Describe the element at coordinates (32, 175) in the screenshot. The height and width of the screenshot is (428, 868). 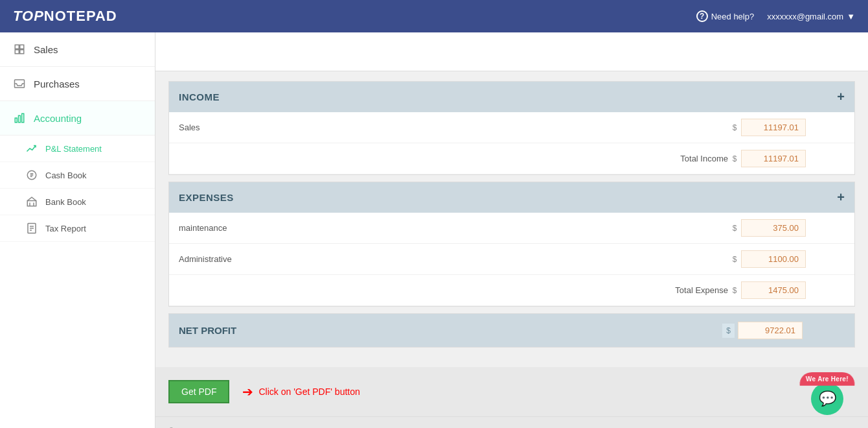
I see `coin-icon` at that location.